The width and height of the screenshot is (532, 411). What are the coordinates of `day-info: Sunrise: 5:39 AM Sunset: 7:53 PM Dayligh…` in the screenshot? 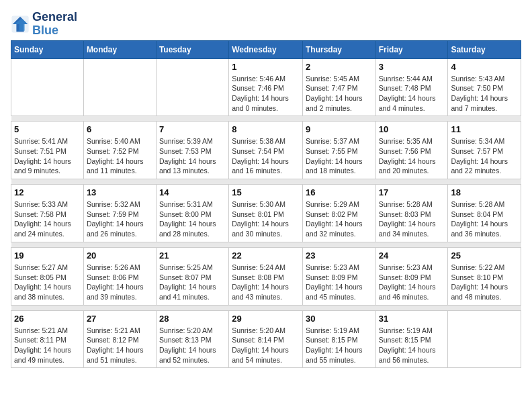 It's located at (192, 156).